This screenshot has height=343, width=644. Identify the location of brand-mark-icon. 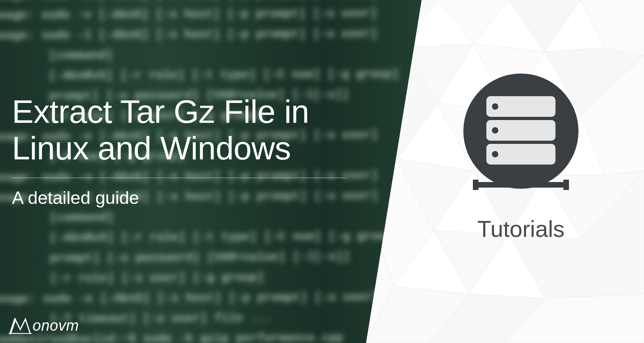
(20, 326).